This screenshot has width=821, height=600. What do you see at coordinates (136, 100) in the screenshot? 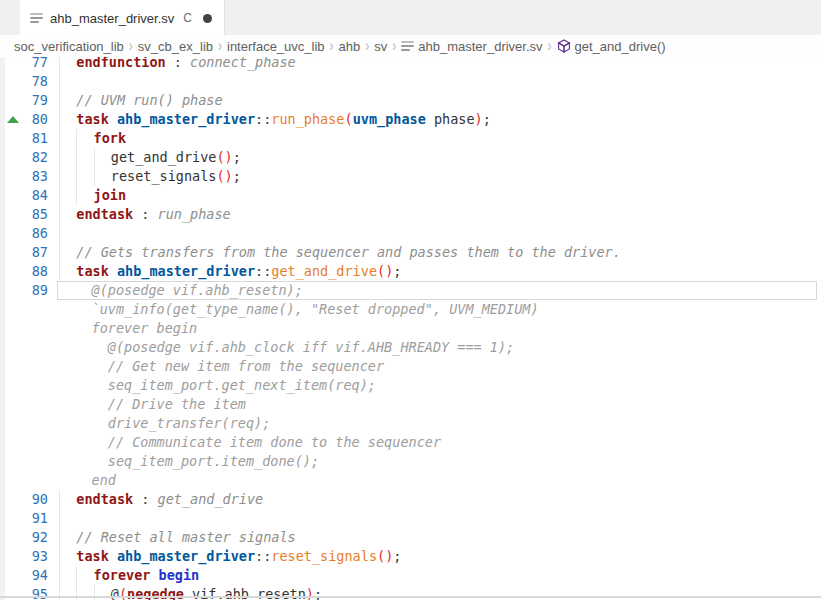
I see `code-text: // UVM run() phase` at bounding box center [136, 100].